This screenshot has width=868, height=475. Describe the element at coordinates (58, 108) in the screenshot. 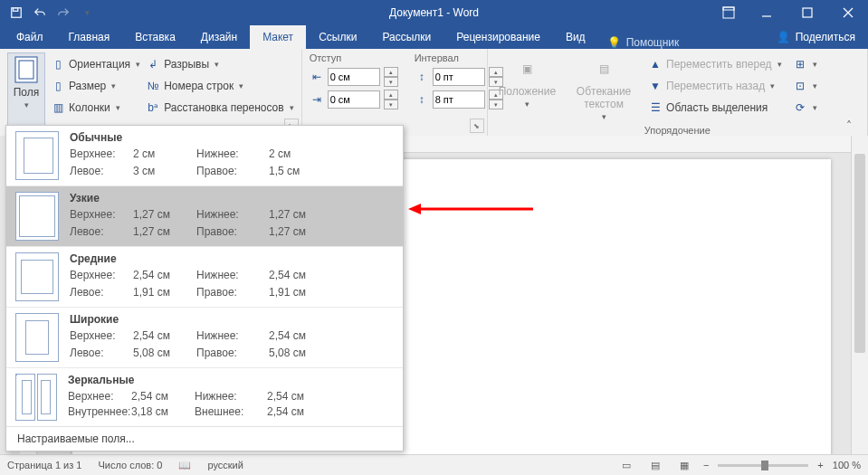

I see `columns-icon: ▥` at that location.